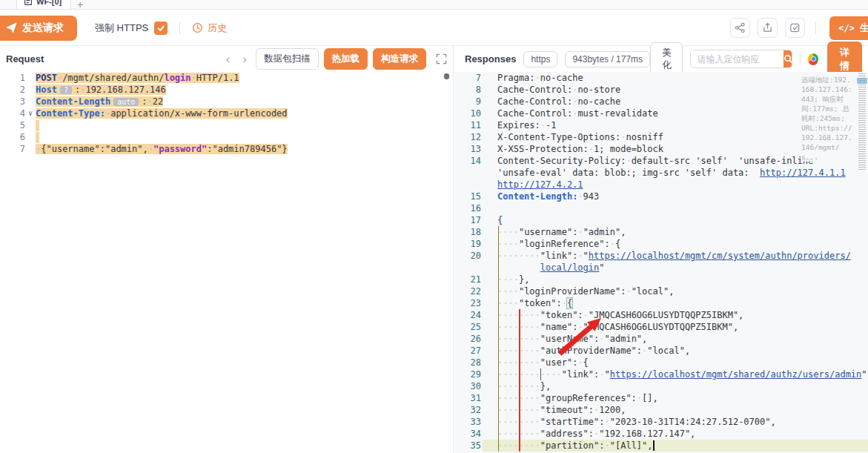  I want to click on history-button: 历史, so click(209, 28).